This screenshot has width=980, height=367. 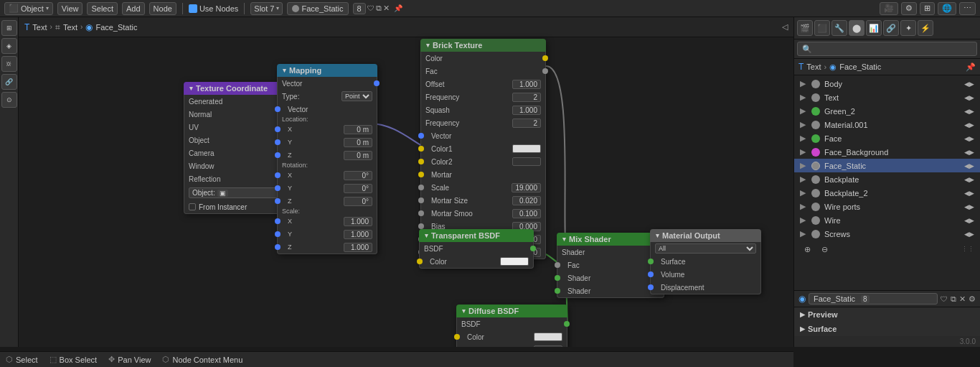 I want to click on search-input, so click(x=887, y=49).